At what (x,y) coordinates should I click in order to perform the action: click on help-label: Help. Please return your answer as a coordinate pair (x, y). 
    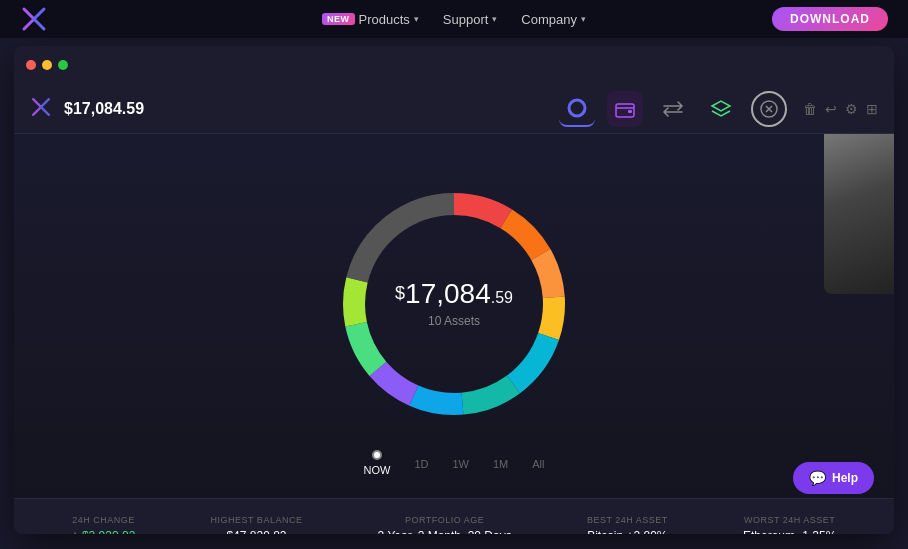
    Looking at the image, I should click on (845, 478).